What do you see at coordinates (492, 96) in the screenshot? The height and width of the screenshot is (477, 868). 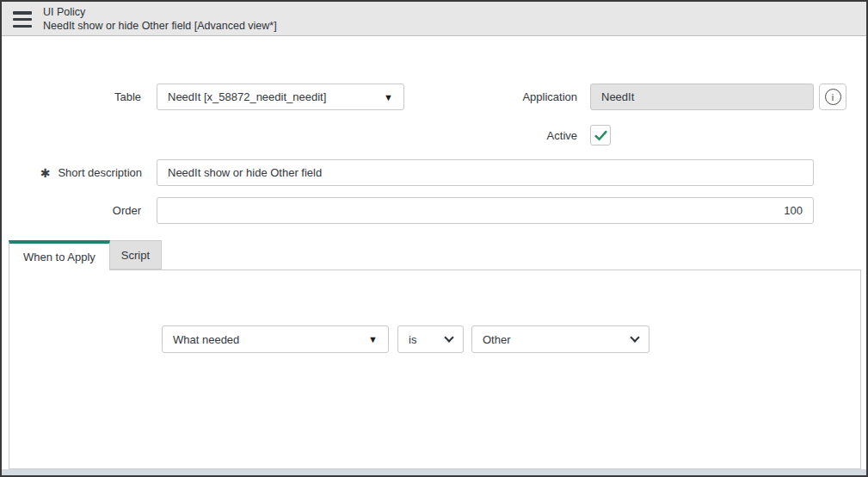 I see `application-label: Application` at bounding box center [492, 96].